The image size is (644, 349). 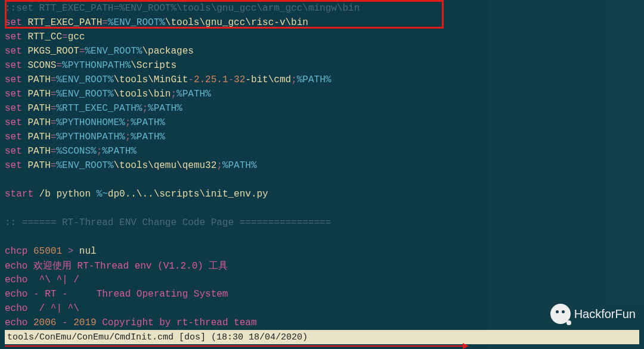 I want to click on comment-line: :: ====== RT-Thread ENV Change Code Page…, so click(x=324, y=223).